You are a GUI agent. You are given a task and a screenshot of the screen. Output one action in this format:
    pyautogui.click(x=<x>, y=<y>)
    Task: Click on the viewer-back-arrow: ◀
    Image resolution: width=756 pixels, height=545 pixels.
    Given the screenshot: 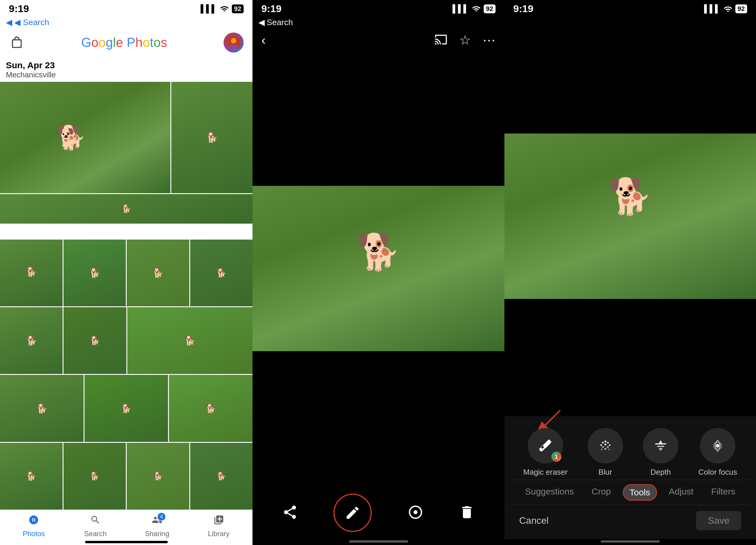 What is the action you would take?
    pyautogui.click(x=262, y=22)
    